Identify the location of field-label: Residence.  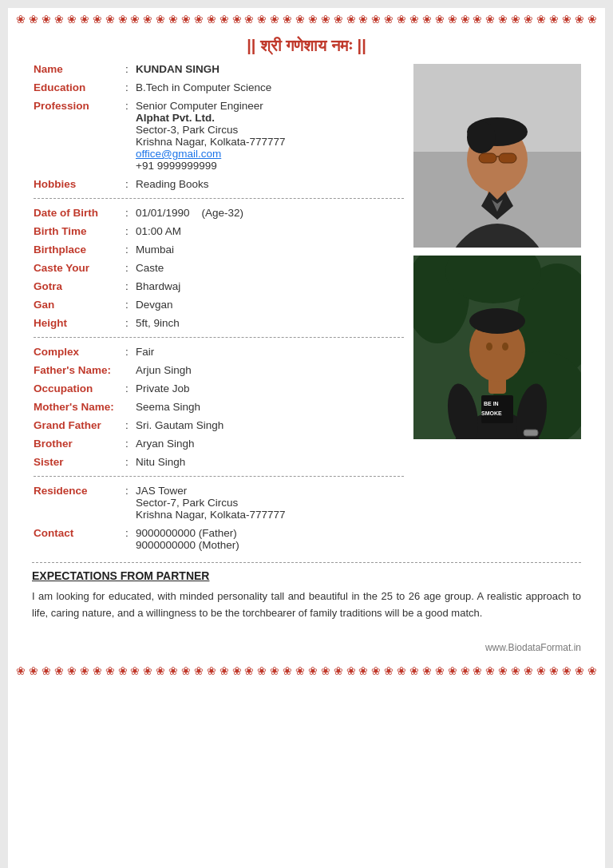
(76, 503).